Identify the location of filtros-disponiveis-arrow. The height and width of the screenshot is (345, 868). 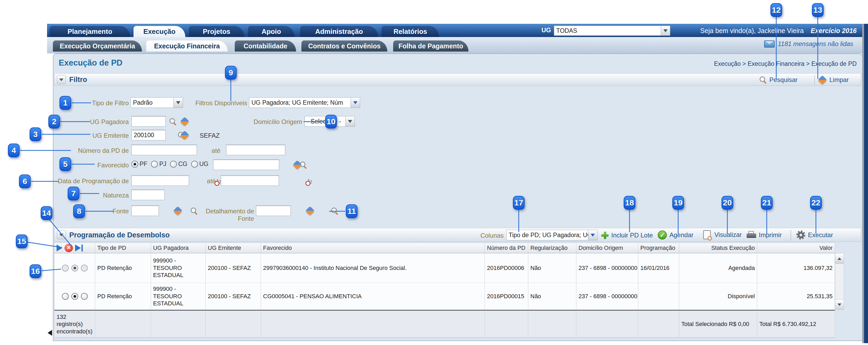
(355, 102).